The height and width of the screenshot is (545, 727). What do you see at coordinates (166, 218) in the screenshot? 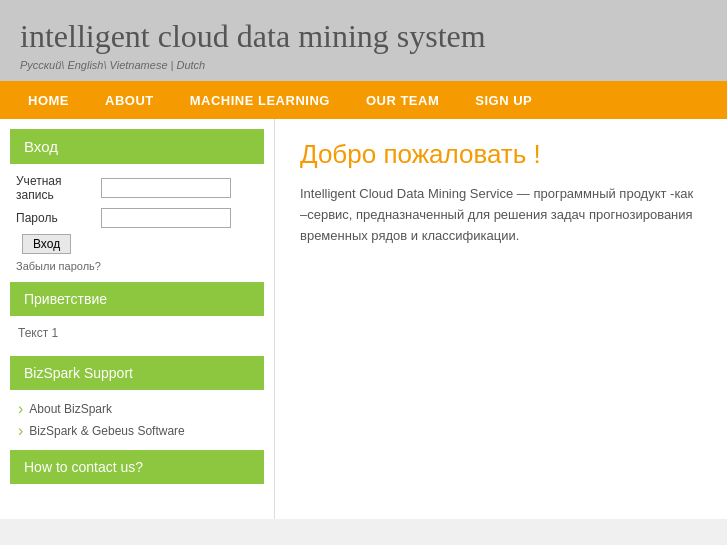
I see `password-input` at bounding box center [166, 218].